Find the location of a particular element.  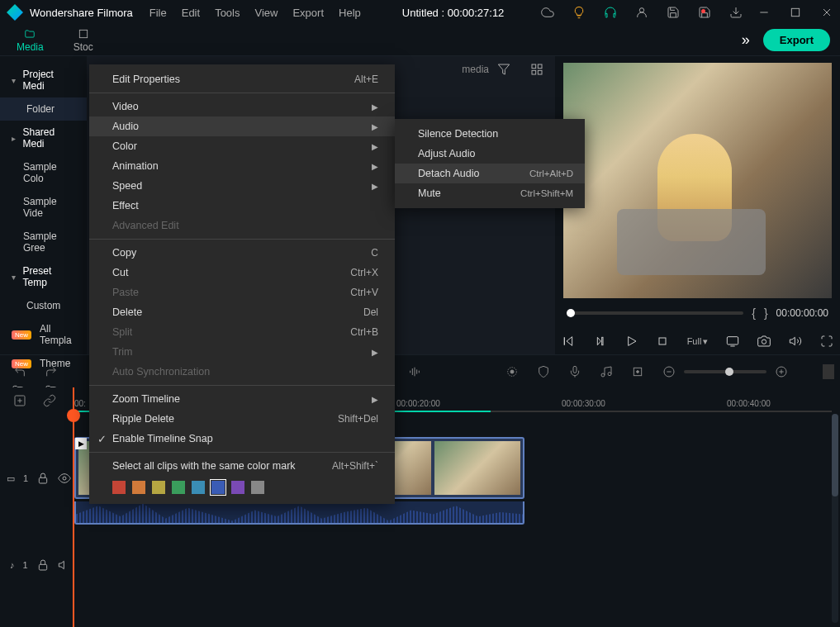

tabs-more-arrow-icon: » is located at coordinates (746, 40).